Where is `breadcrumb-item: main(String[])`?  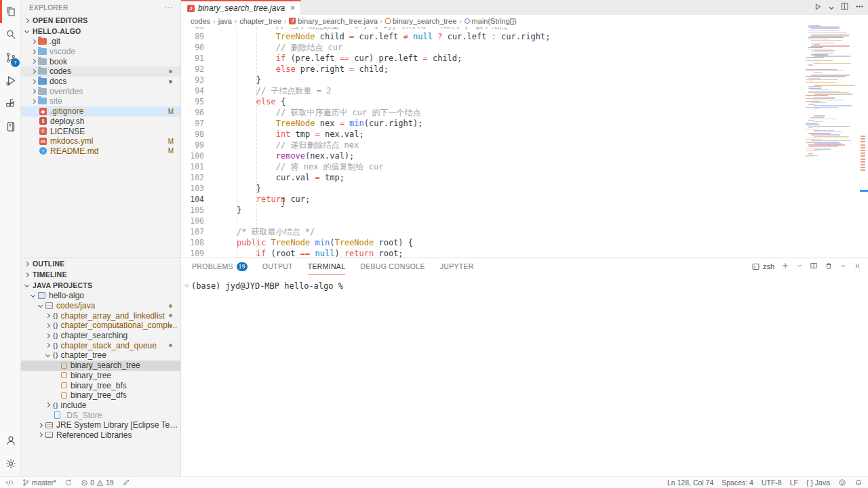
breadcrumb-item: main(String[]) is located at coordinates (491, 21).